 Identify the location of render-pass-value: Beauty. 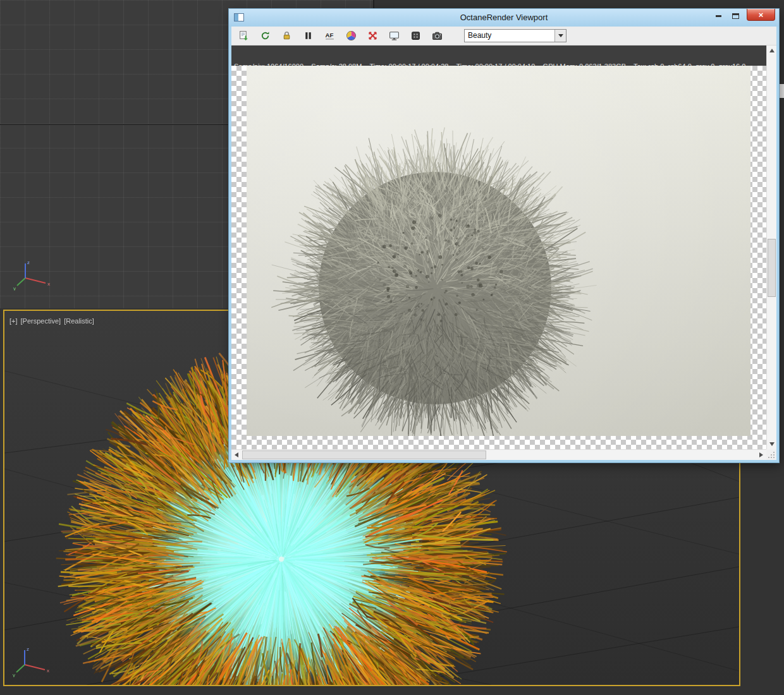
(479, 35).